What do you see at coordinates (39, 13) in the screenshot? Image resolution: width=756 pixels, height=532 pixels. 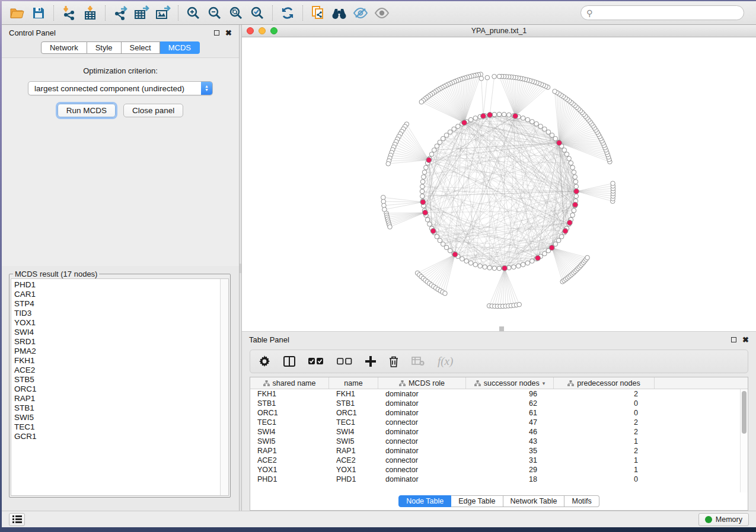 I see `save-icon` at bounding box center [39, 13].